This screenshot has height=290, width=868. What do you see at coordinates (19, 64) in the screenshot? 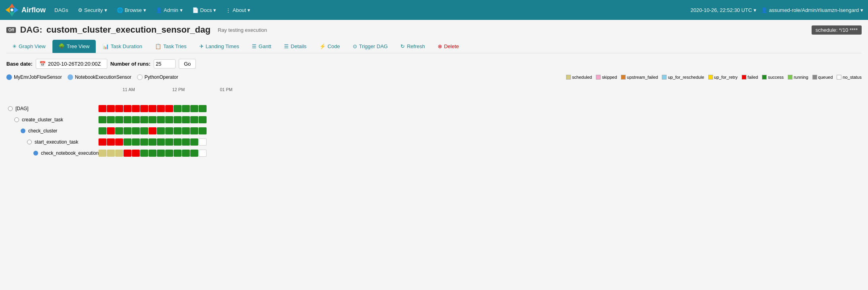
I see `base-date-label: Base date:` at bounding box center [19, 64].